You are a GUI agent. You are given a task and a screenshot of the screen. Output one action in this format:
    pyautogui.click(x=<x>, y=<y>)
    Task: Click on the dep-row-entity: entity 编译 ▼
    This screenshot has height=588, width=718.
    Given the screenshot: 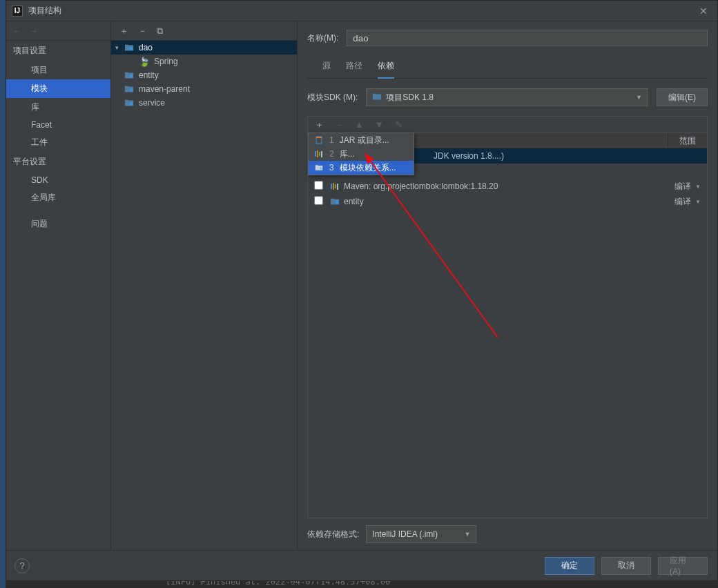 What is the action you would take?
    pyautogui.click(x=507, y=202)
    